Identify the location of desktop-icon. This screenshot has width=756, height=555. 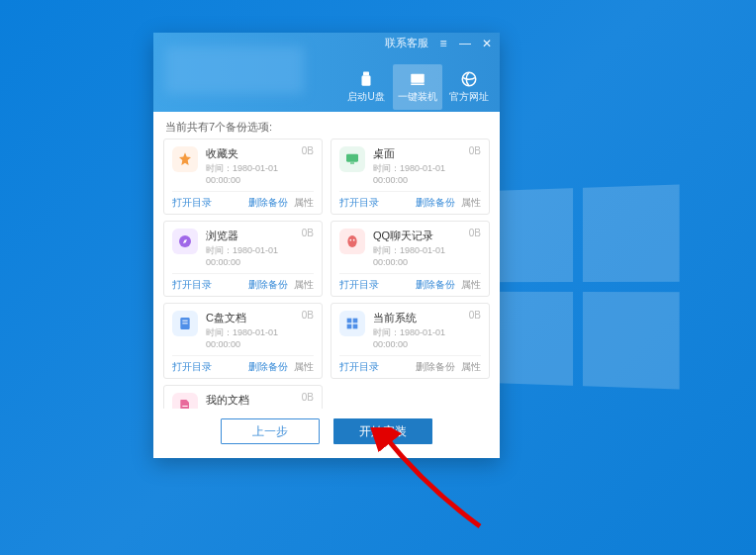
(352, 159).